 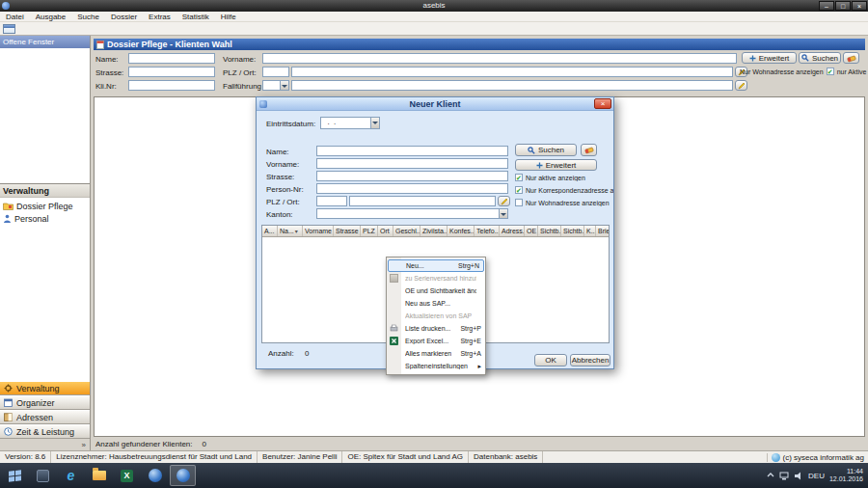 I want to click on dialog-ort-lookup-button, so click(x=503, y=201).